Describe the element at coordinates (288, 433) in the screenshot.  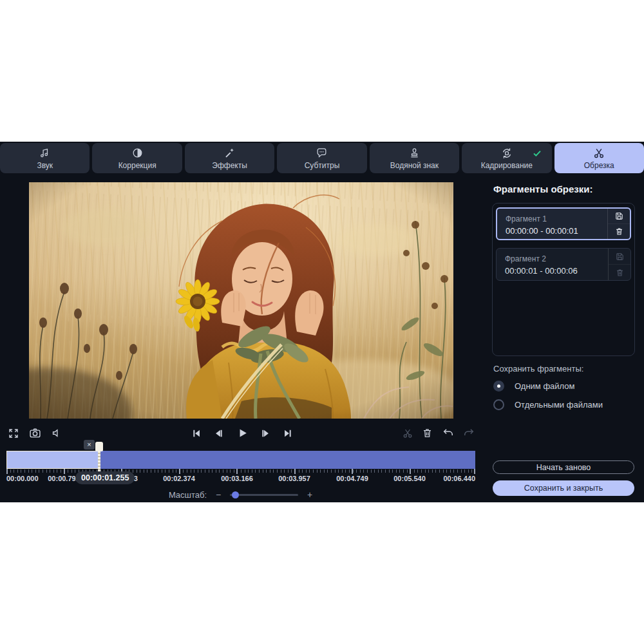
I see `skip-end-icon` at that location.